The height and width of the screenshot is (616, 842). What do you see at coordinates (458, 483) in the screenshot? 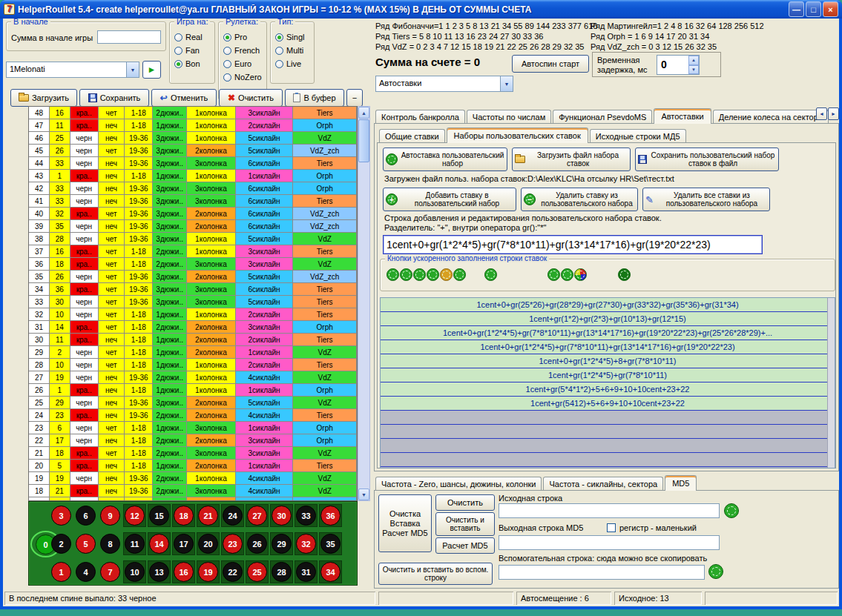
I see `tab-freq-zero-chances: Частота - Zero, шансы, дюжины, колонки` at bounding box center [458, 483].